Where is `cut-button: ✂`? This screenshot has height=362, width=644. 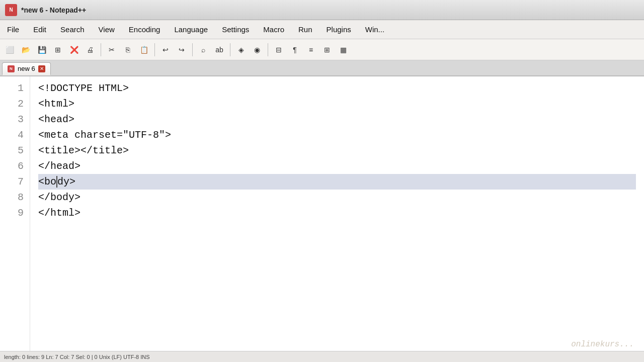 cut-button: ✂ is located at coordinates (112, 50).